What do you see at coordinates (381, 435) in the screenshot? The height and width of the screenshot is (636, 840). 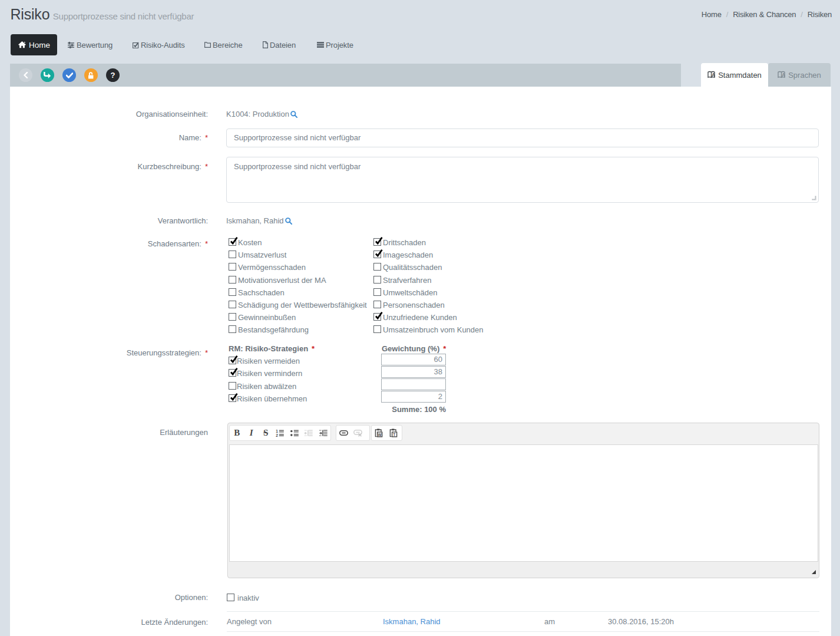 I see `svg-text: W` at bounding box center [381, 435].